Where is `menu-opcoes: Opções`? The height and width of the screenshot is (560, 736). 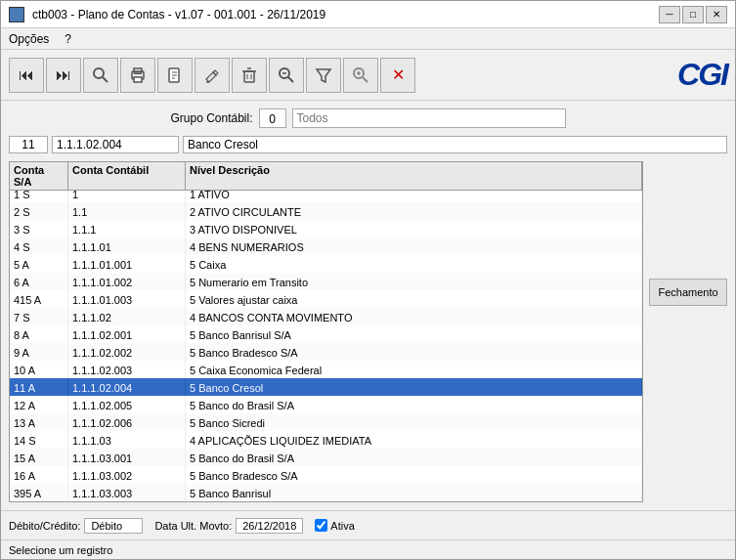
menu-opcoes: Opções is located at coordinates (29, 39).